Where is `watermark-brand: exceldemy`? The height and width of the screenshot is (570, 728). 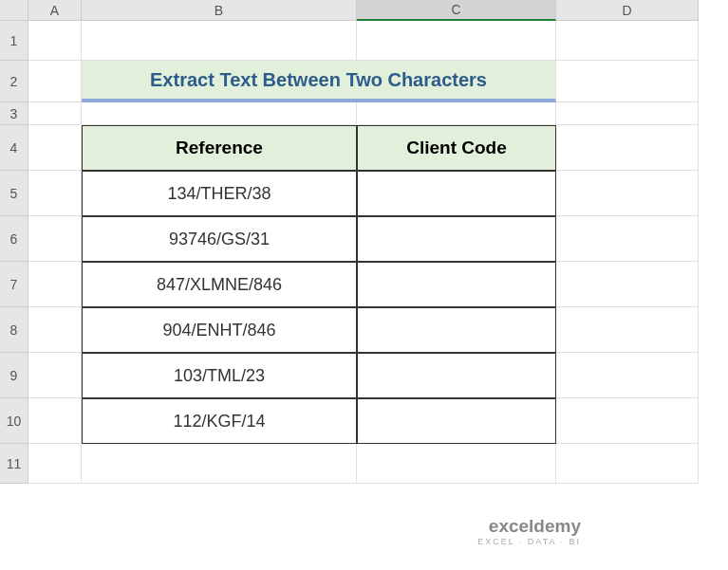
watermark-brand: exceldemy is located at coordinates (530, 526).